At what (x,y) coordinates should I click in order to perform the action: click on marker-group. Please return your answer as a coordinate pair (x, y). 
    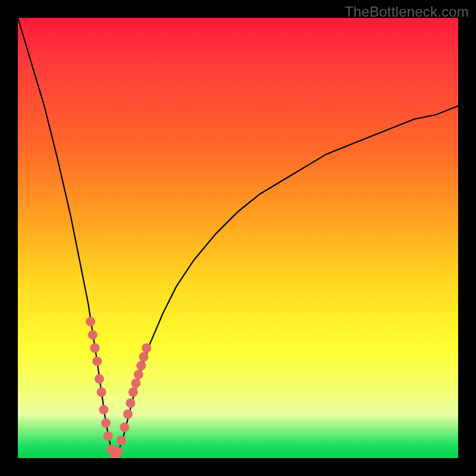
    Looking at the image, I should click on (118, 388).